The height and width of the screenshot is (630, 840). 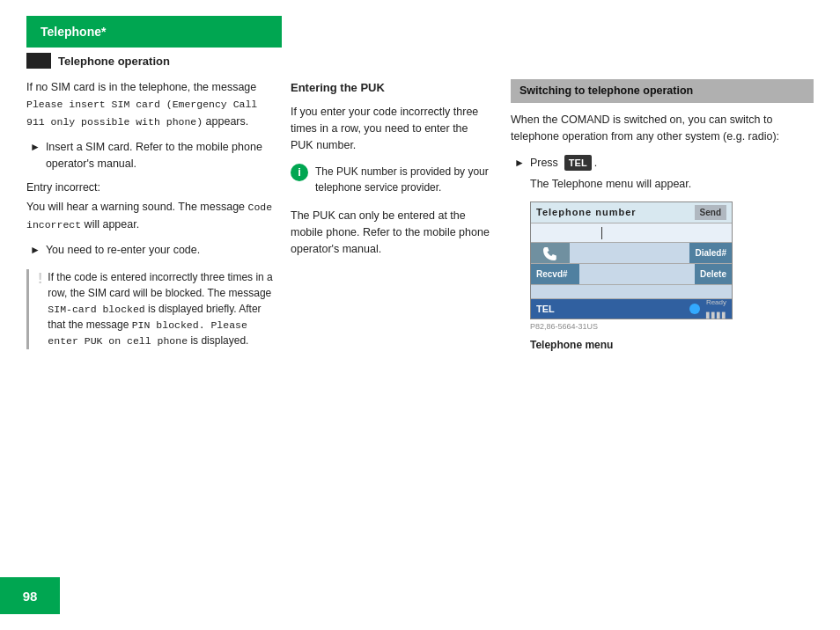 I want to click on tel-badge: TEL, so click(x=578, y=164).